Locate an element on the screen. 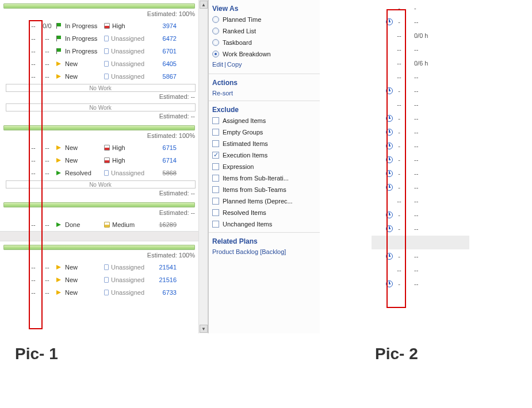 The image size is (532, 408). work-item-row: ----In ProgressUnassigned6472 is located at coordinates (99, 39).